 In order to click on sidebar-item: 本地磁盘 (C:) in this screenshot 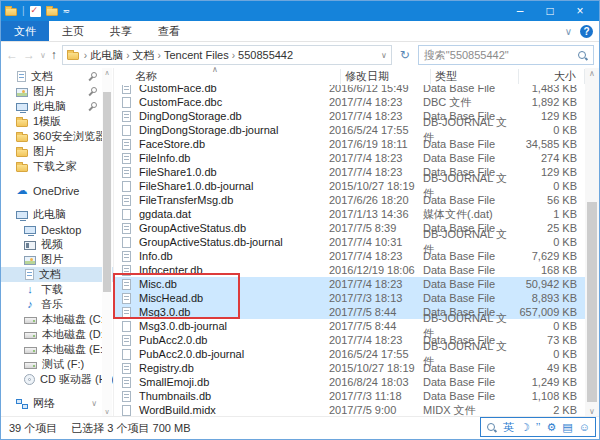, I will do `click(57, 320)`.